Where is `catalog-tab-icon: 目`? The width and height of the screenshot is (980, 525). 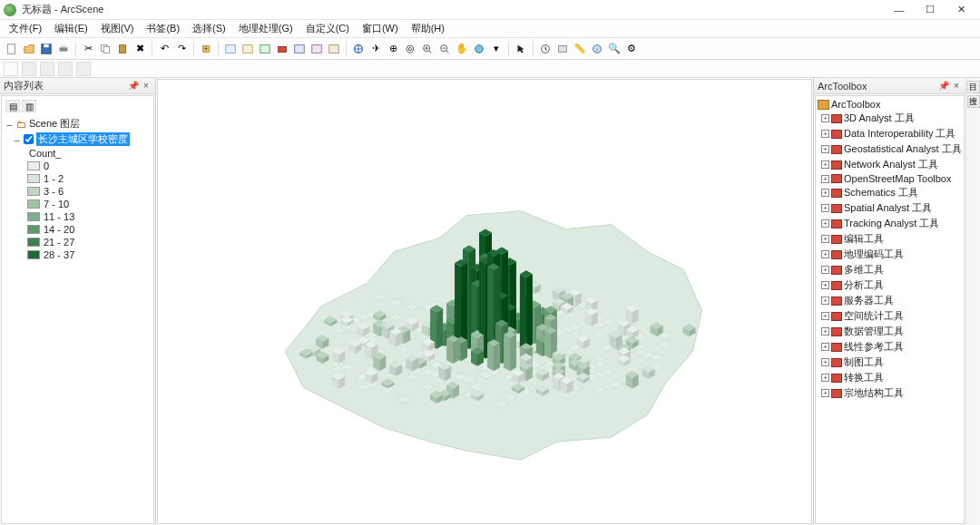
catalog-tab-icon: 目 is located at coordinates (974, 87).